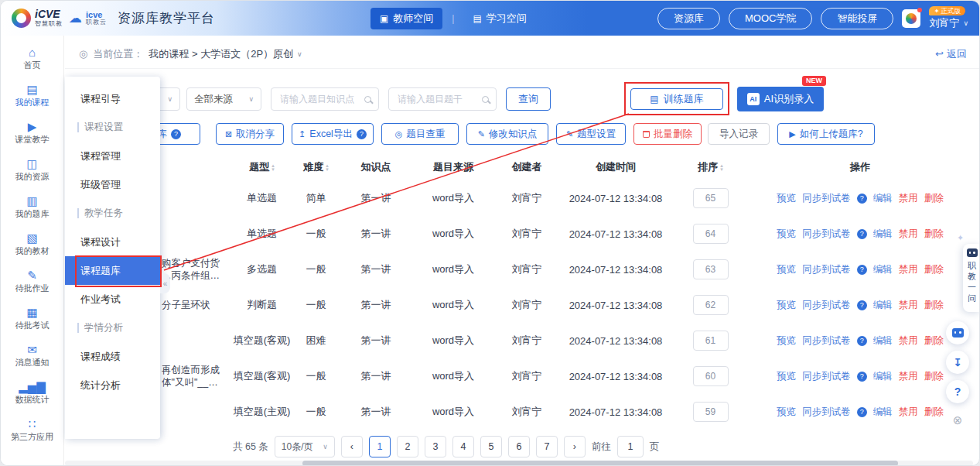 The image size is (980, 466). Describe the element at coordinates (575, 447) in the screenshot. I see `next-page-button: ›` at that location.